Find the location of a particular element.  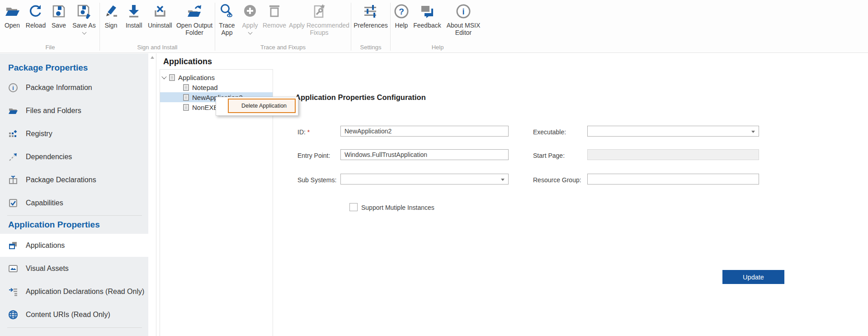

sign-button-label: Sign is located at coordinates (111, 25).